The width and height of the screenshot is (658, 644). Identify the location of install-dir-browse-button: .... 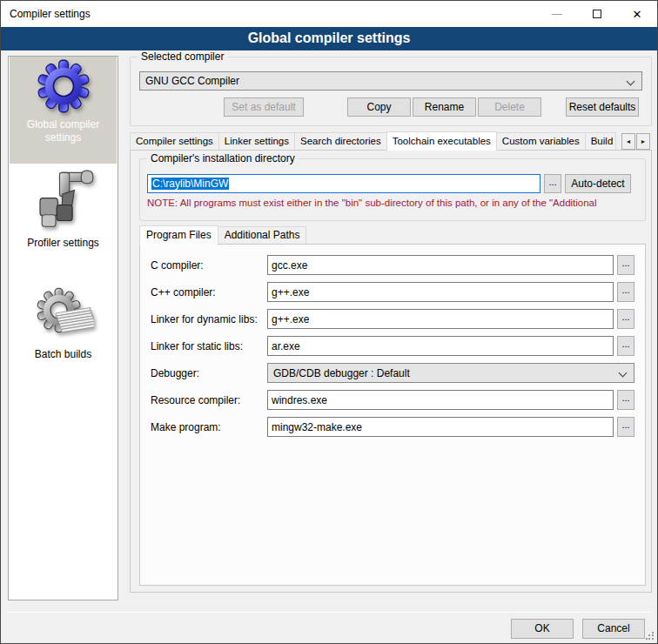
(553, 184).